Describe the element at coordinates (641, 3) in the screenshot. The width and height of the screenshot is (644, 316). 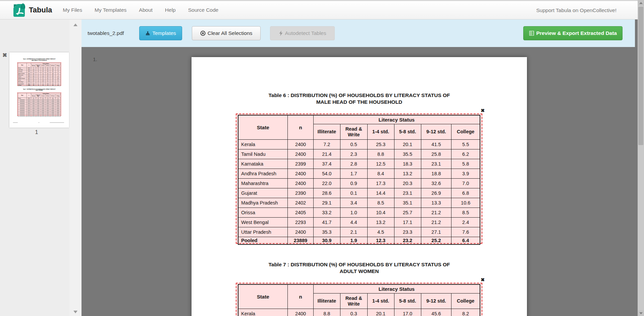
I see `scroll-up-button` at that location.